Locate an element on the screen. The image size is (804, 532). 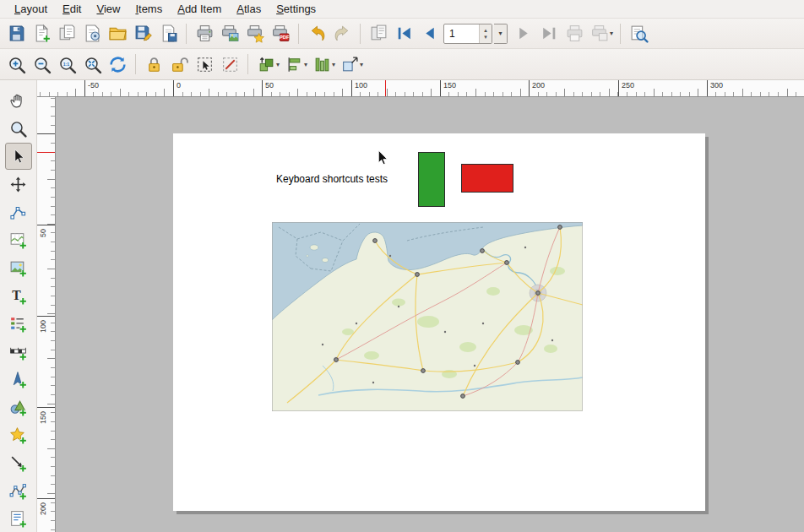
add-arrow-tool-button is located at coordinates (19, 463).